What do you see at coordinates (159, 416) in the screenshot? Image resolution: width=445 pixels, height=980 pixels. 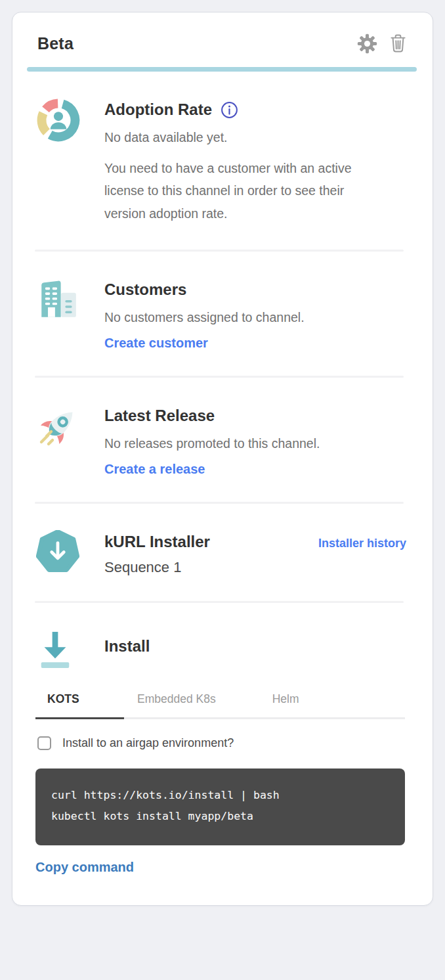 I see `latest-release-title: Latest Release` at bounding box center [159, 416].